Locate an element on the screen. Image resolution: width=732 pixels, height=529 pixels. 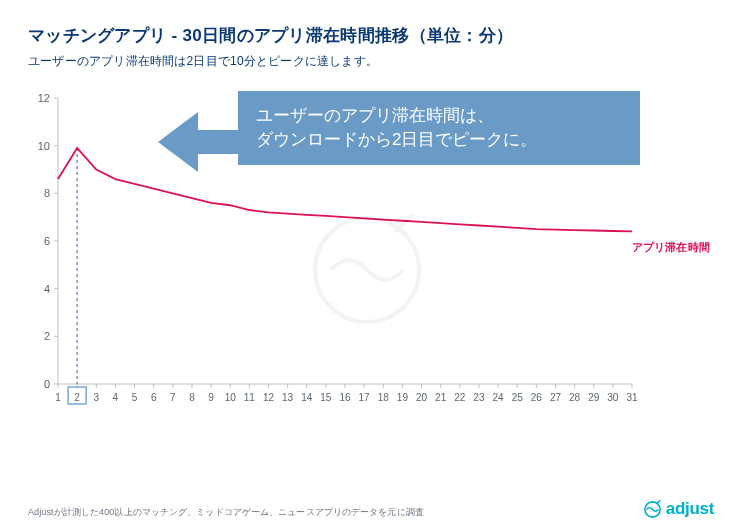
callout-box: ユーザーのアプリ滞在時間は、 ダウンロードから2日目でピークに。 is located at coordinates (439, 128).